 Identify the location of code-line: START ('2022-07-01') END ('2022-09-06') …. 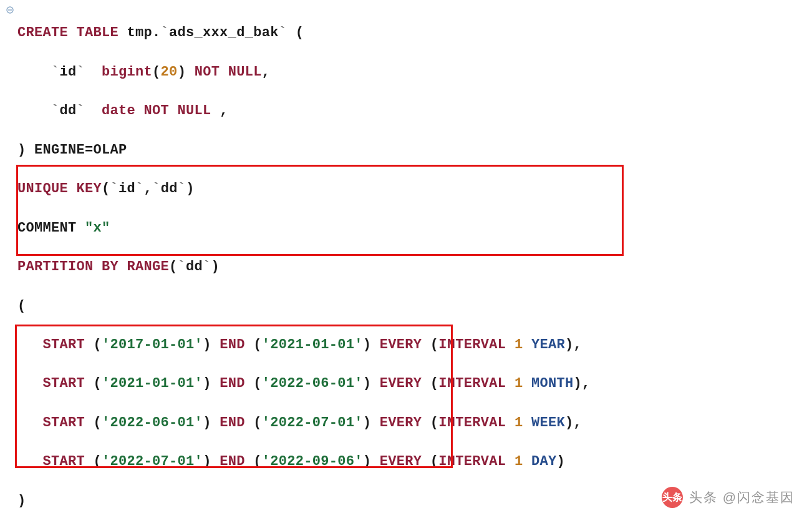
(413, 462).